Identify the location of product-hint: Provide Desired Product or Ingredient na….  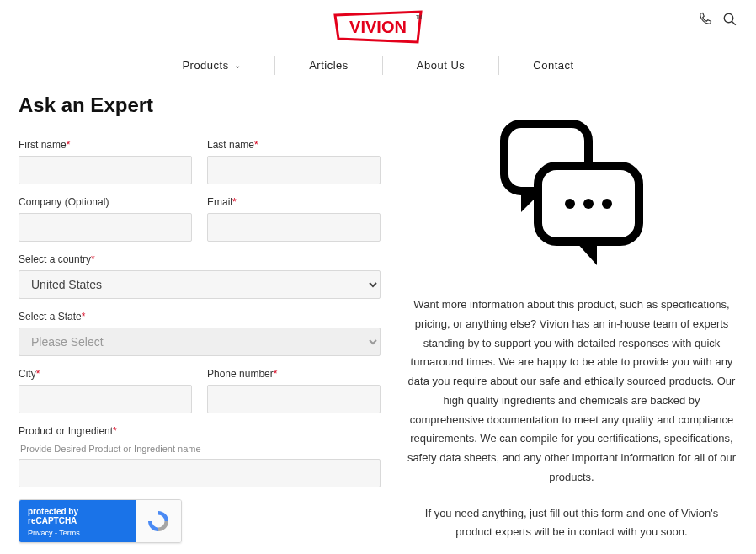
(200, 449).